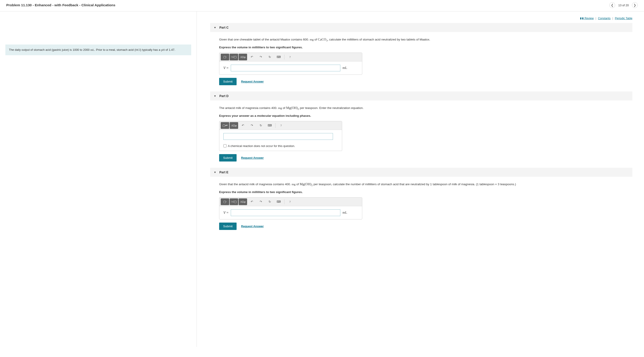  What do you see at coordinates (278, 136) in the screenshot?
I see `part-d-input` at bounding box center [278, 136].